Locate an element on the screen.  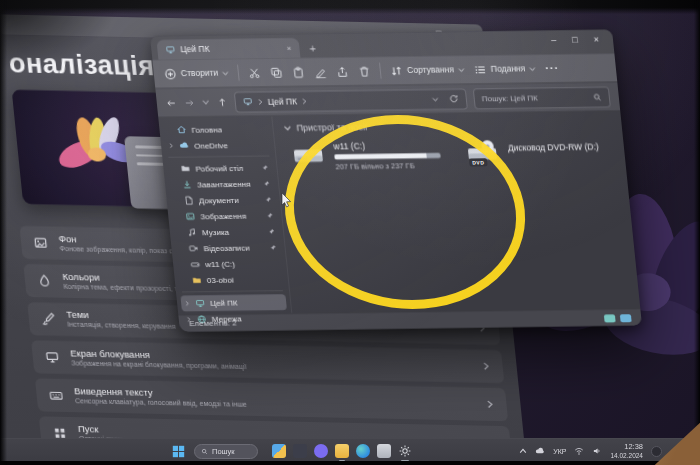
chat-app-icon is located at coordinates (300, 451).